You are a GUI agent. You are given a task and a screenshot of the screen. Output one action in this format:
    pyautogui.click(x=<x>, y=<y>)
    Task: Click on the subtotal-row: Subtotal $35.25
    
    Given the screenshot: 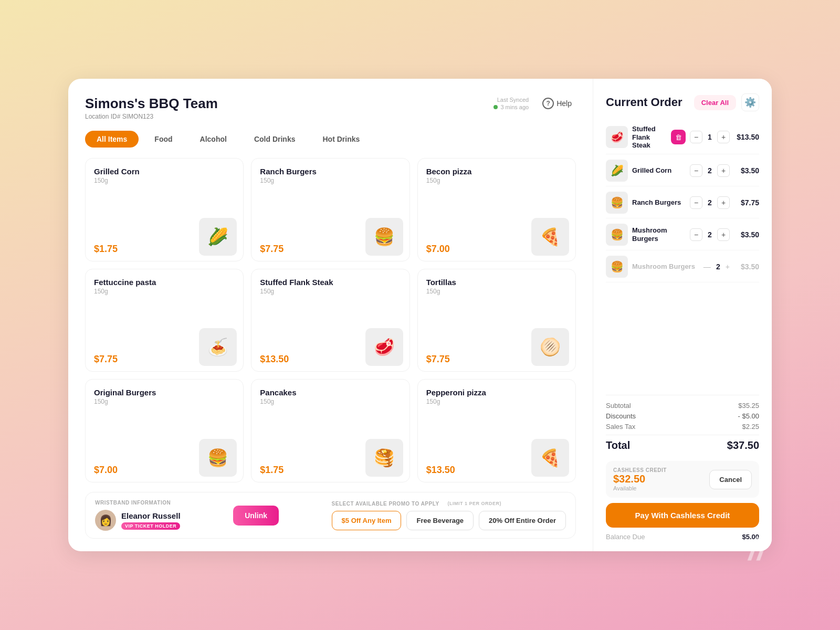 What is the action you would take?
    pyautogui.click(x=682, y=405)
    